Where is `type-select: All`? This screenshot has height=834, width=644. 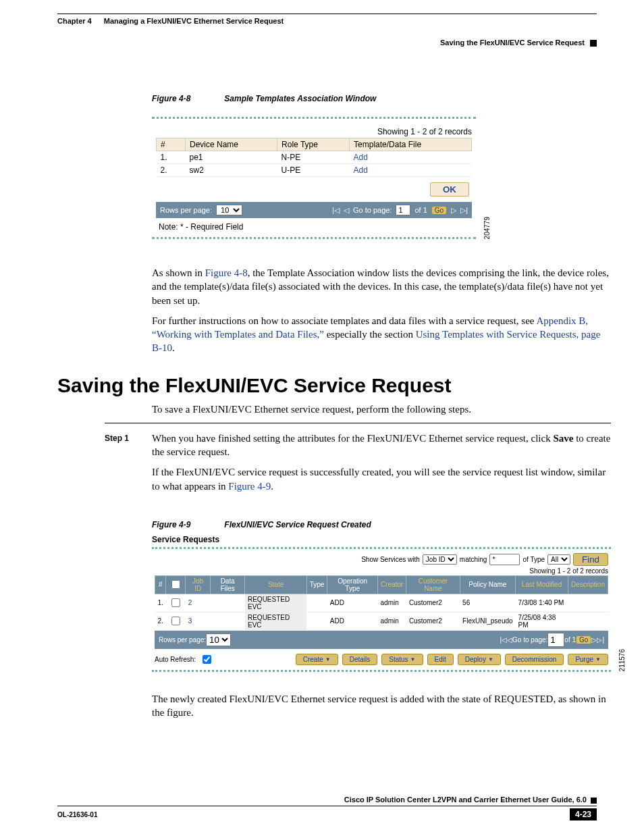
type-select: All is located at coordinates (559, 559).